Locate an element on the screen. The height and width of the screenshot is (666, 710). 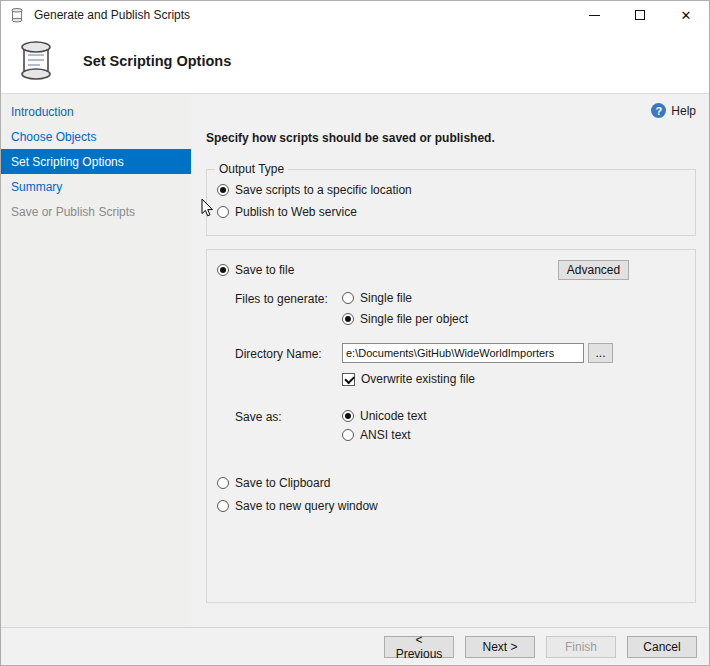
sidebar-item-set-scripting-options: Set Scripting Options is located at coordinates (96, 162).